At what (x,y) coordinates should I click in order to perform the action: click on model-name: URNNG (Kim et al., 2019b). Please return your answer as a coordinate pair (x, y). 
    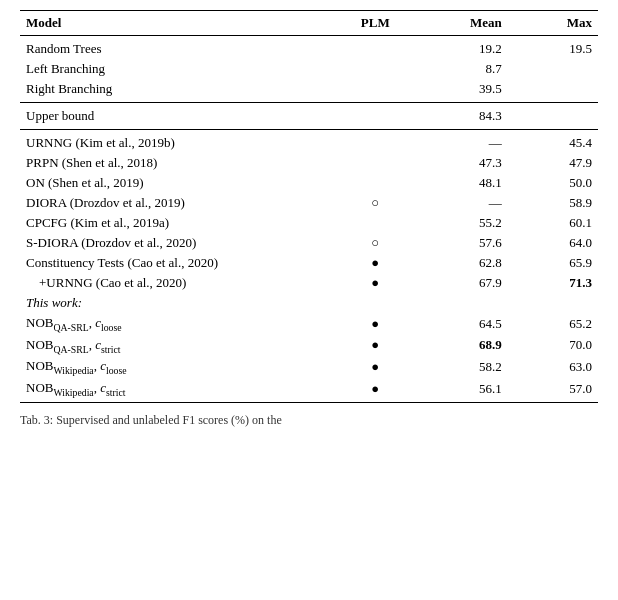
    Looking at the image, I should click on (186, 142).